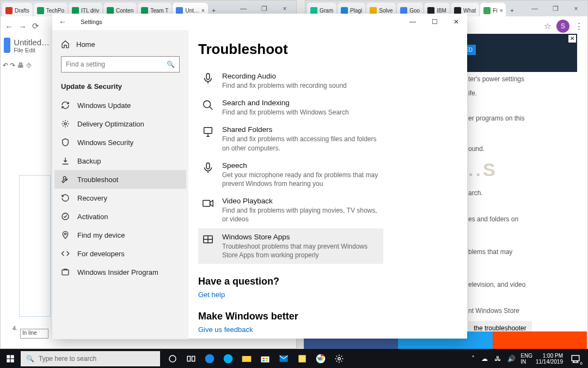 The width and height of the screenshot is (588, 368). Describe the element at coordinates (120, 105) in the screenshot. I see `nav-windows-update: Windows Update` at that location.